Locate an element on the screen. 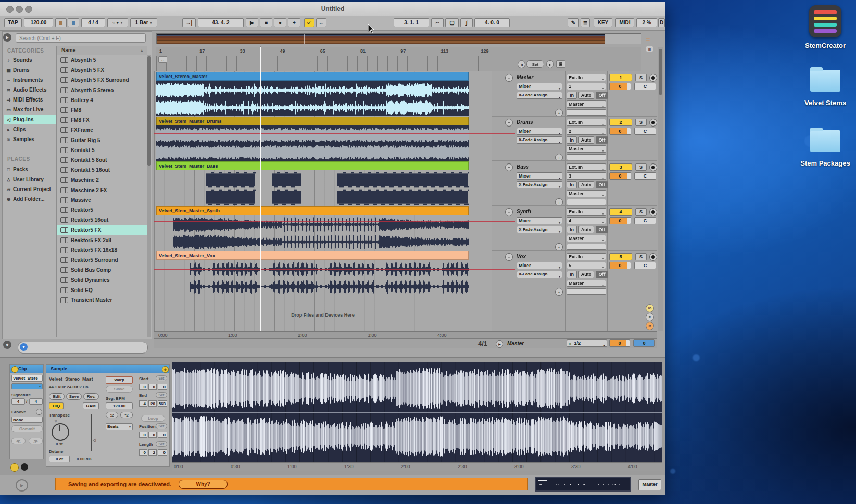 The image size is (856, 504). input-channel-dropdown: 4 is located at coordinates (586, 221).